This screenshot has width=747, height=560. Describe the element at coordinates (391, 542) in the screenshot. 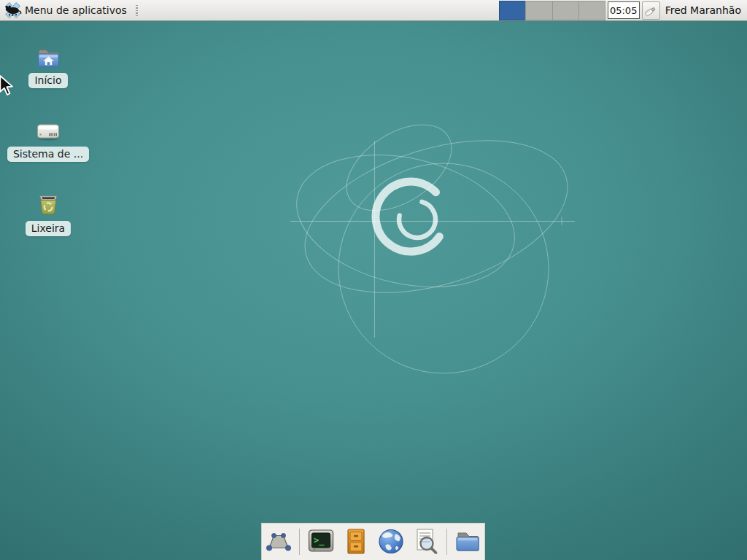

I see `web-browser-button` at that location.